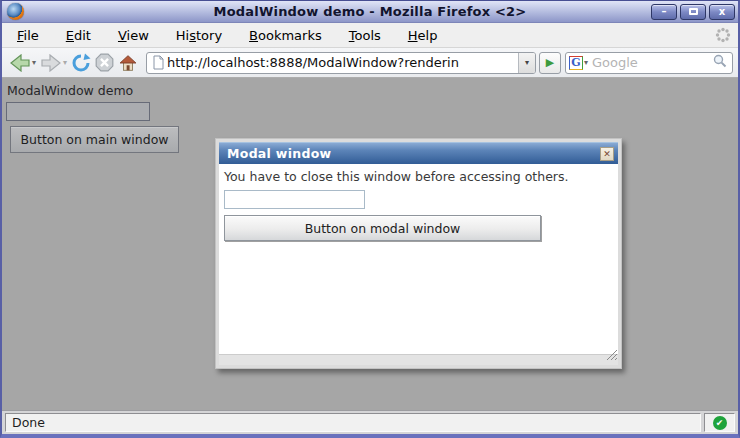 The image size is (740, 438). I want to click on forward-dropdown-icon: ▾, so click(65, 62).